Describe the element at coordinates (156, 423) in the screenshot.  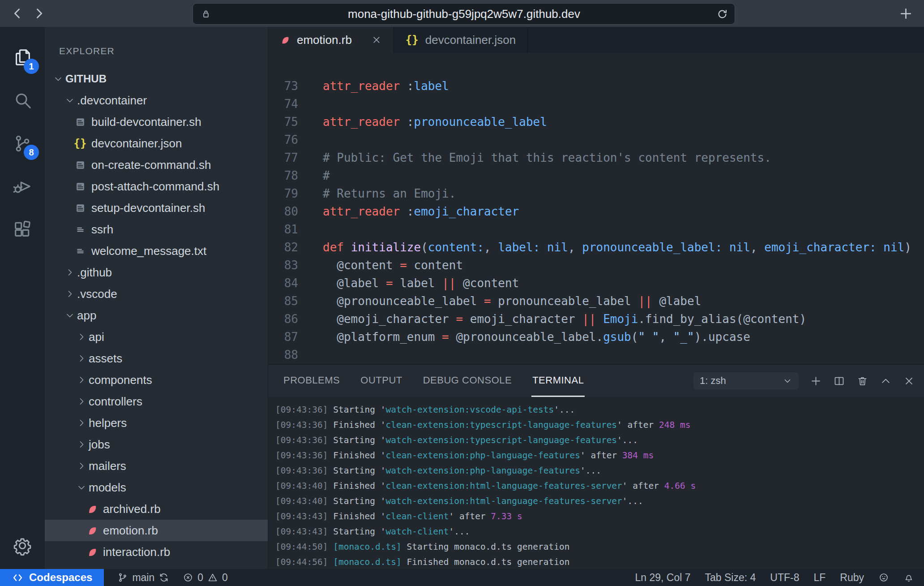
I see `tree-item-helpers: helpers` at that location.